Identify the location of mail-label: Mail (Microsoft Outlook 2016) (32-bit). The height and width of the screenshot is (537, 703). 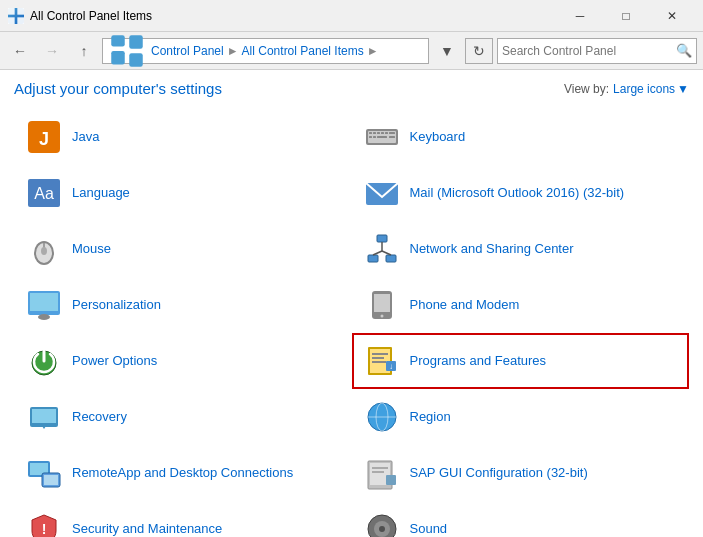
(518, 194).